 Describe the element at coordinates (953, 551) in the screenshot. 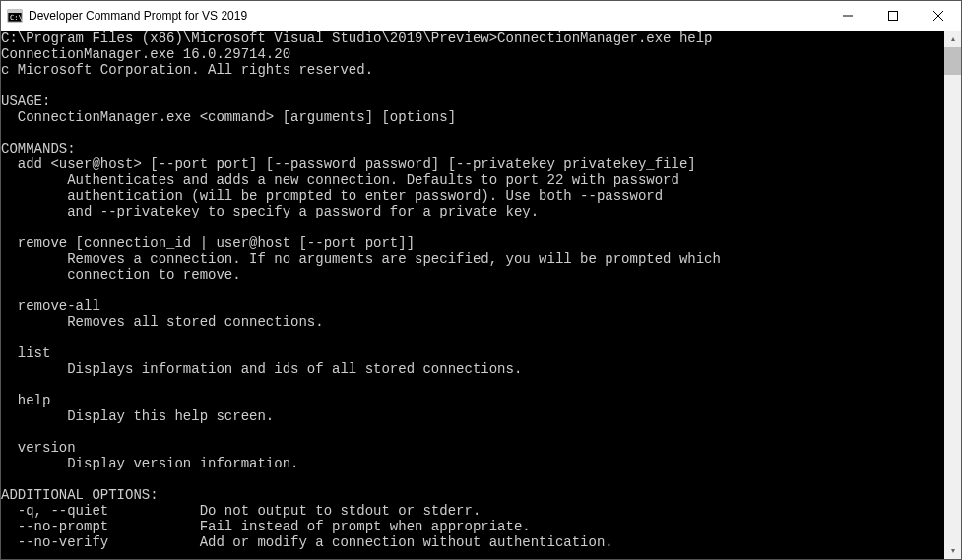

I see `scroll-down-button: ▾` at that location.